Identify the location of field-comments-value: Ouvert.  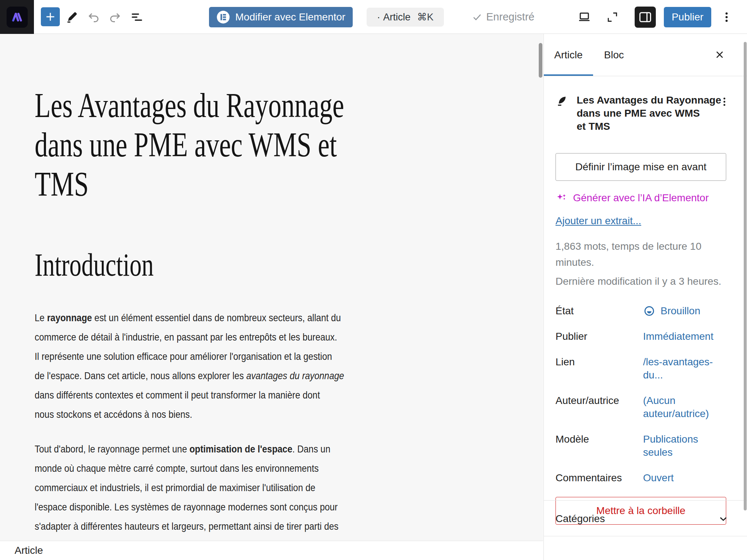
(658, 478).